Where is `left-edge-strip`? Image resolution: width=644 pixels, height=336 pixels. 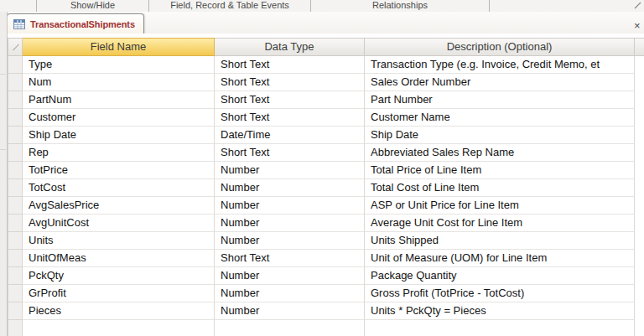
left-edge-strip is located at coordinates (3, 174).